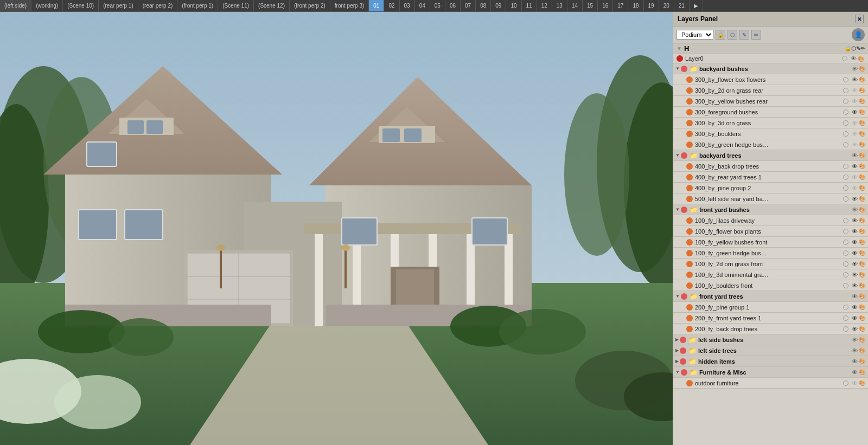  Describe the element at coordinates (854, 307) in the screenshot. I see `child-eye-3-0: 👁` at that location.